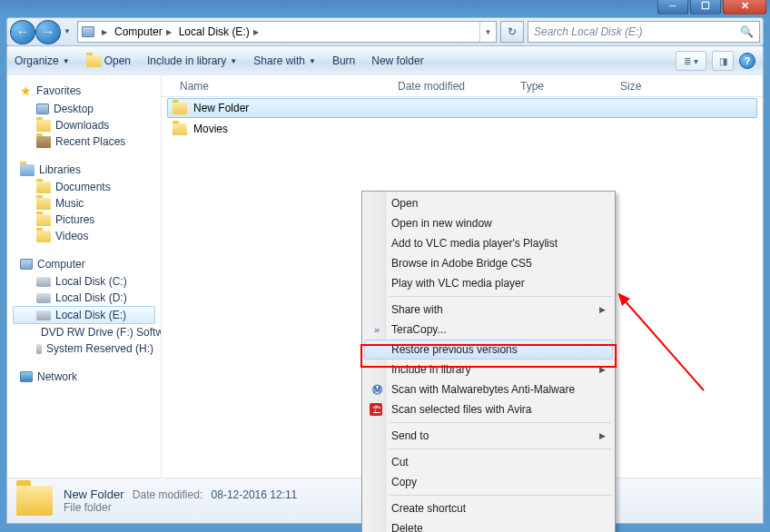  Describe the element at coordinates (84, 281) in the screenshot. I see `nav-local-disk-c: Local Disk (C:)` at that location.